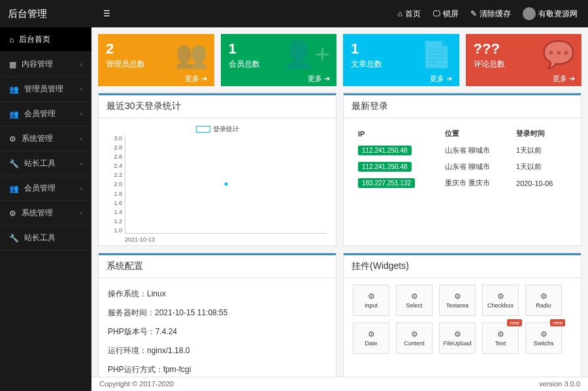 The height and width of the screenshot is (391, 588). I want to click on y-tick: 3.0, so click(115, 138).